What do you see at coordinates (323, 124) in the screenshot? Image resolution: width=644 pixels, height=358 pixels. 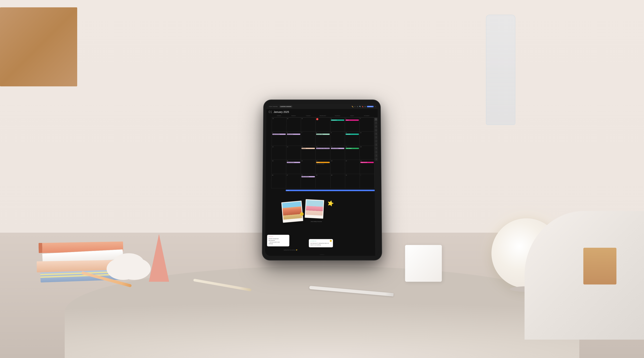 I see `cal-cell-jan1: 1` at bounding box center [323, 124].